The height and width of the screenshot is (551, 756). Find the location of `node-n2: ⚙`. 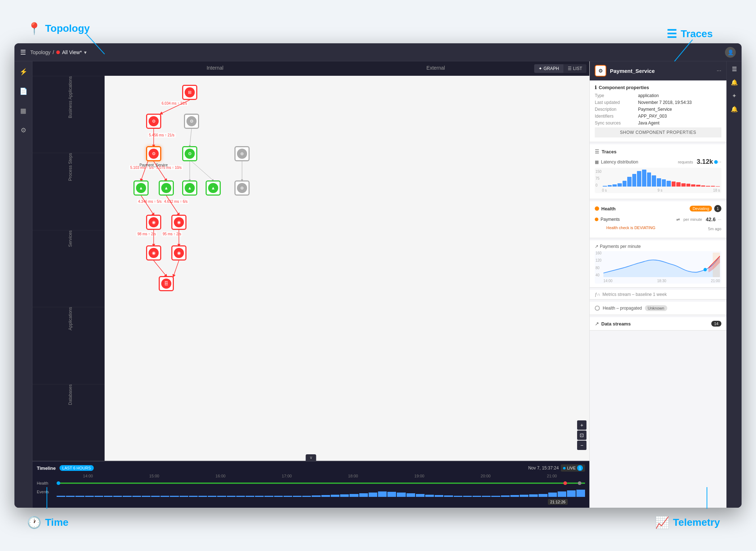

node-n2: ⚙ is located at coordinates (154, 121).